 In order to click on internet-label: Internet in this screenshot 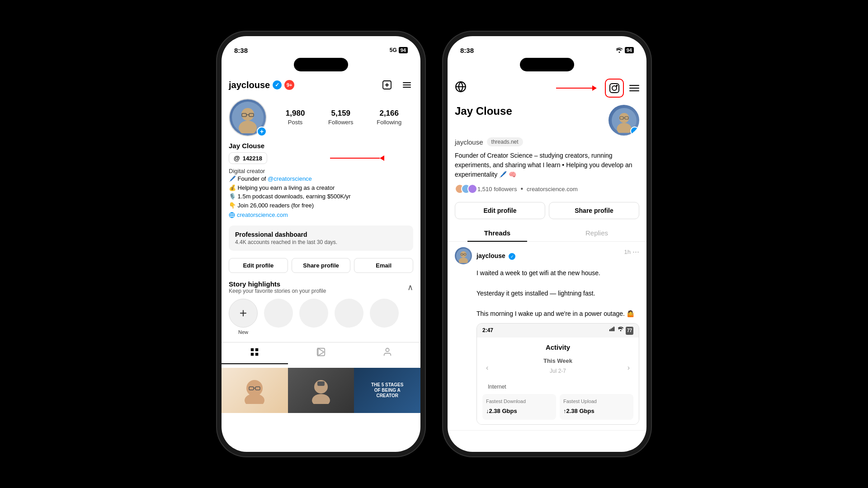, I will do `click(558, 387)`.